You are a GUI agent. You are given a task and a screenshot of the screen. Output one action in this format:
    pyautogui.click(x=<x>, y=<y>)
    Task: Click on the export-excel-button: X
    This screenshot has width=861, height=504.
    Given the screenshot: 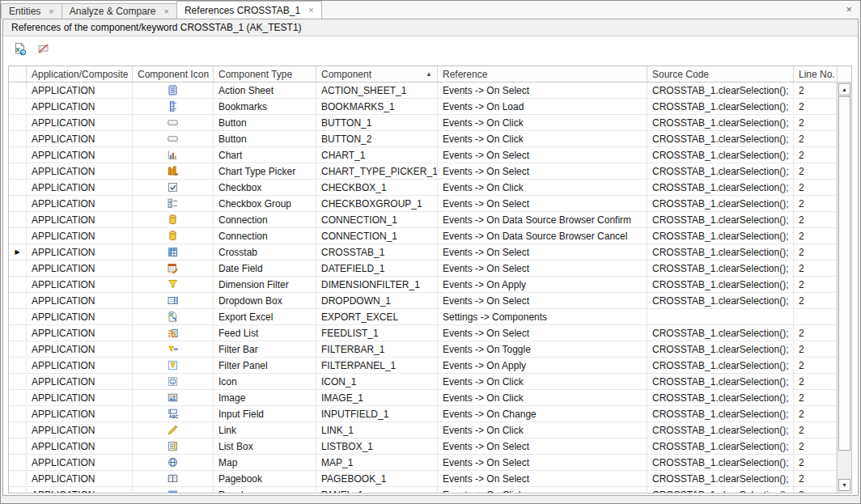 What is the action you would take?
    pyautogui.click(x=19, y=50)
    